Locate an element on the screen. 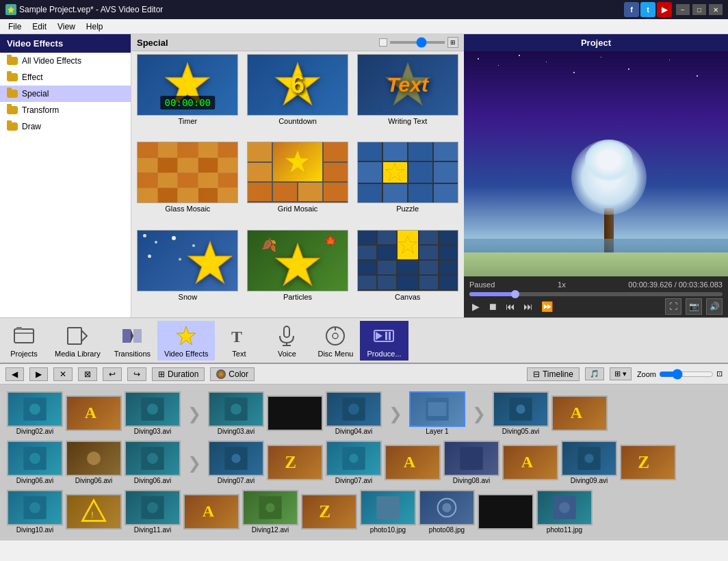 This screenshot has width=728, height=561. undo-button: ↩ is located at coordinates (112, 374).